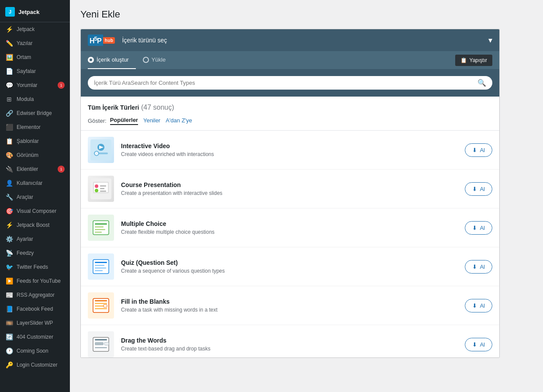 This screenshot has height=392, width=543. I want to click on sidebar-label-twitter-feeds: Twitter Feeds, so click(32, 267).